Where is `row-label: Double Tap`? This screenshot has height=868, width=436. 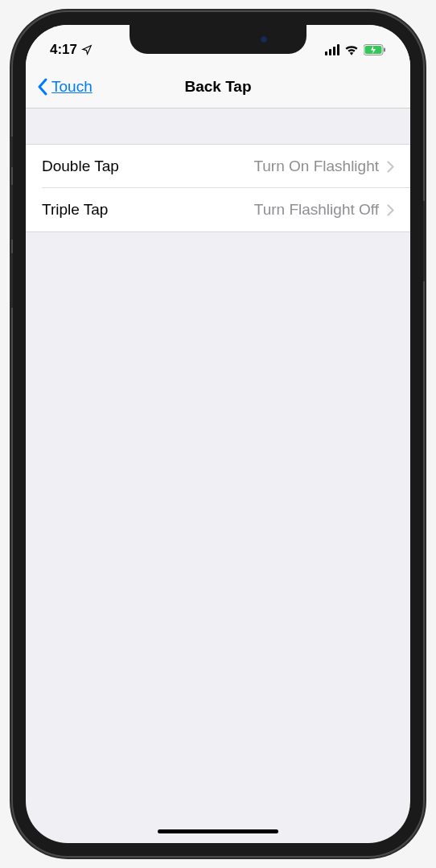 row-label: Double Tap is located at coordinates (80, 166).